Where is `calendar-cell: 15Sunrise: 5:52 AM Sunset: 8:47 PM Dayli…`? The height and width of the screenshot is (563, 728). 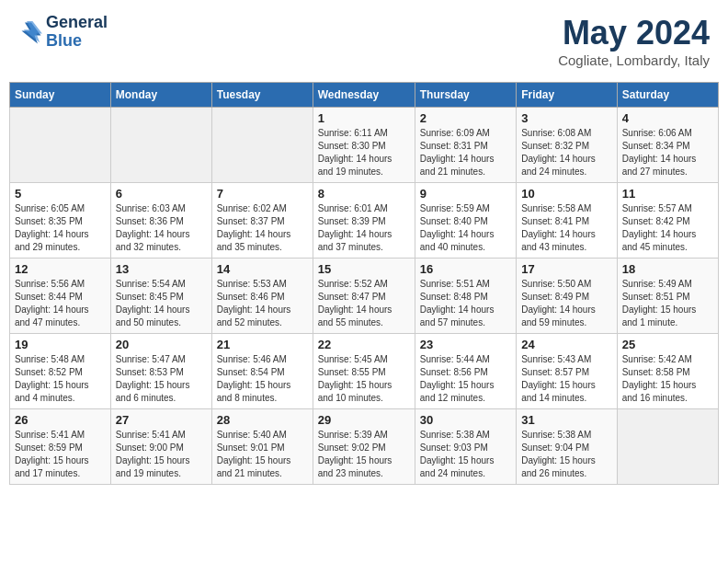 calendar-cell: 15Sunrise: 5:52 AM Sunset: 8:47 PM Dayli… is located at coordinates (364, 296).